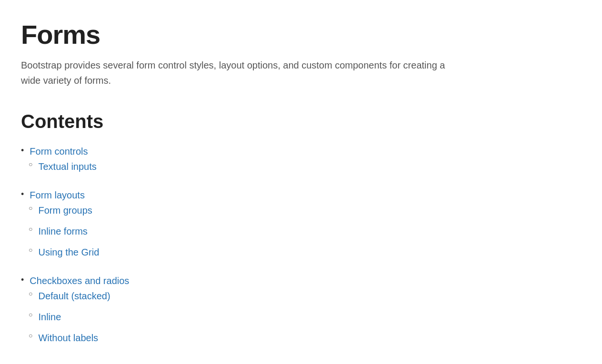  I want to click on contents-link-1: Form layouts, so click(57, 195).